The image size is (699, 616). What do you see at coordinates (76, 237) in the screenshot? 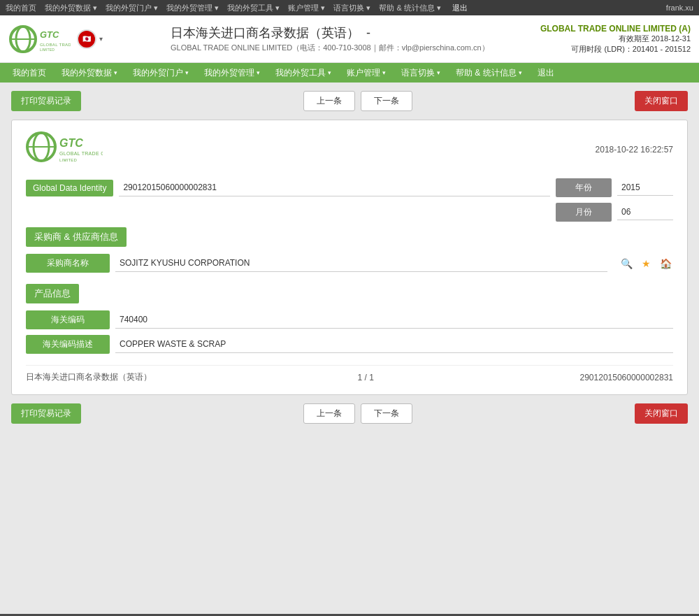
I see `supplier-section-title: 采购商 & 供应商信息` at bounding box center [76, 237].